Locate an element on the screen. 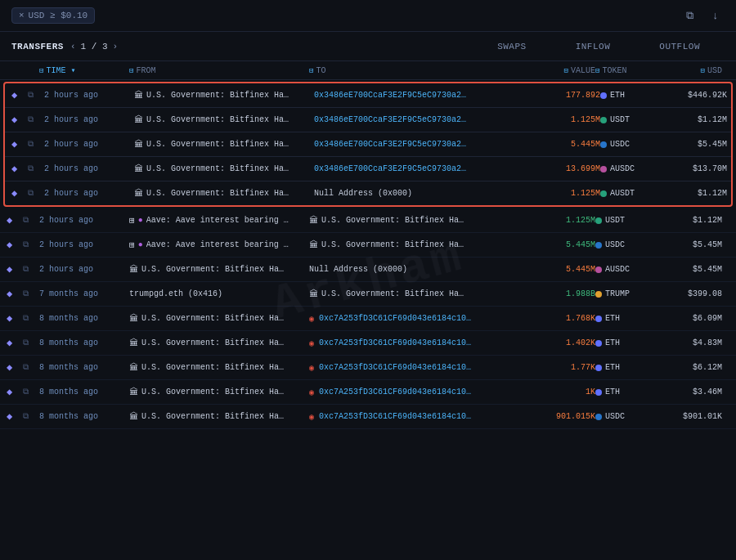 The image size is (736, 560). aave-icon: ● is located at coordinates (141, 221).